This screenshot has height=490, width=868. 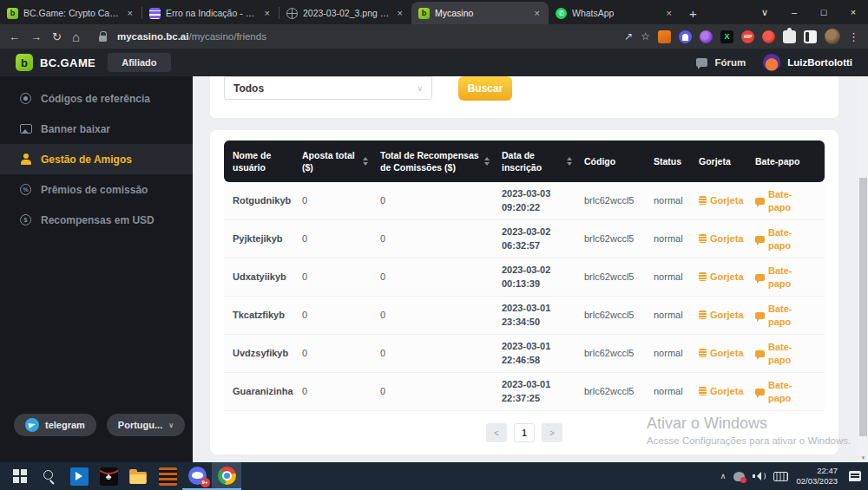 What do you see at coordinates (79, 476) in the screenshot?
I see `taskbar-anydesk` at bounding box center [79, 476].